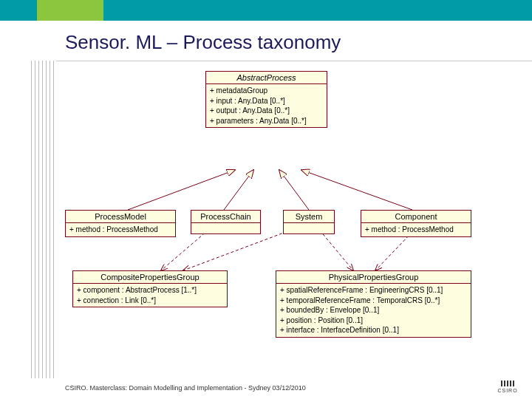  I want to click on footer-text: CSIRO. Masterclass: Domain Modelling and…, so click(185, 388).